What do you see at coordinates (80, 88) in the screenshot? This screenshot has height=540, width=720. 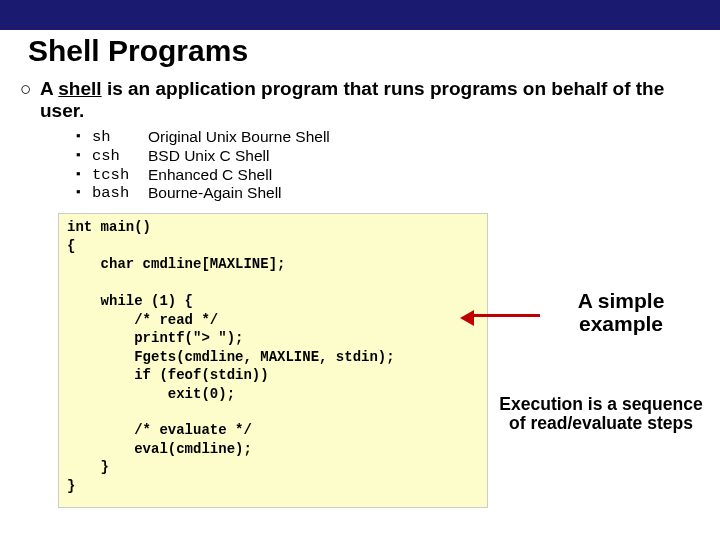 I see `intro-emph: shell` at bounding box center [80, 88].